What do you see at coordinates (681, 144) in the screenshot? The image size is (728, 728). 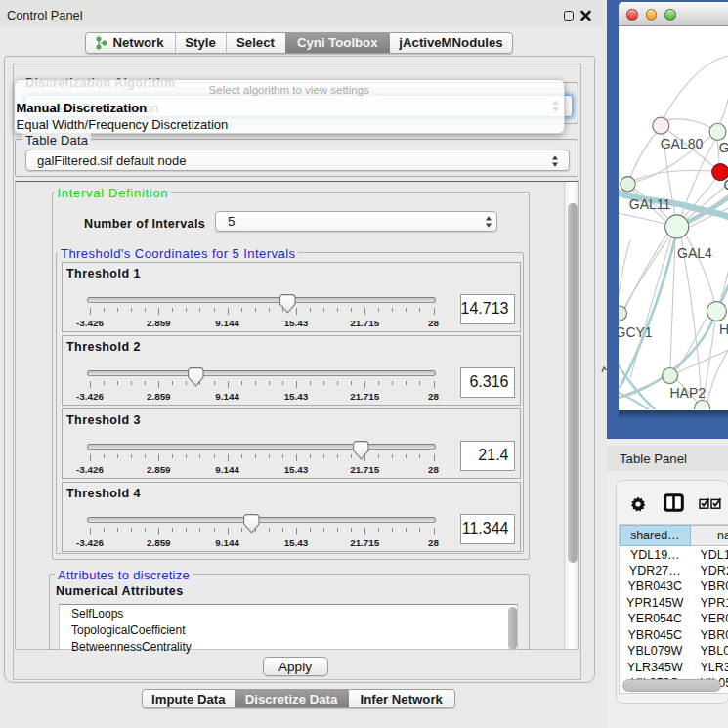 I see `svg-text: GAL80` at bounding box center [681, 144].